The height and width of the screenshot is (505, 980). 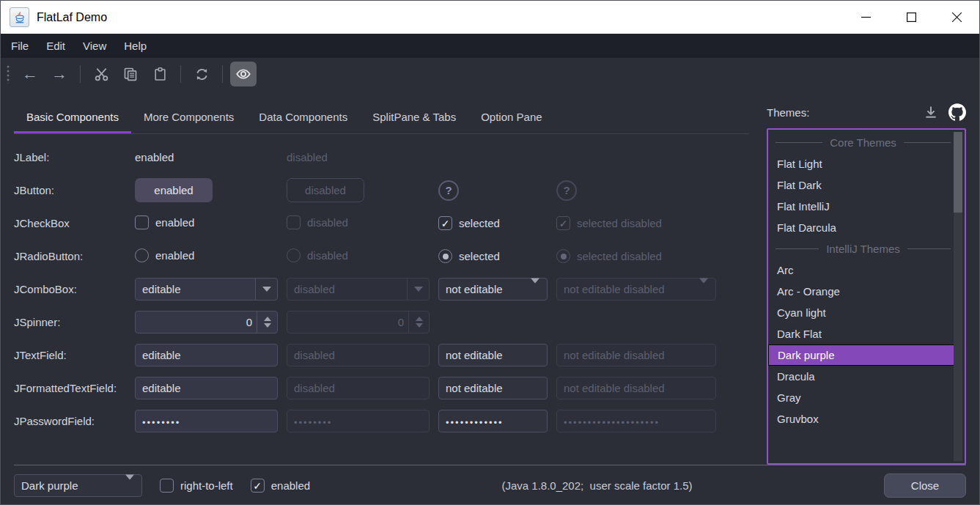 I want to click on minimize-button, so click(x=866, y=18).